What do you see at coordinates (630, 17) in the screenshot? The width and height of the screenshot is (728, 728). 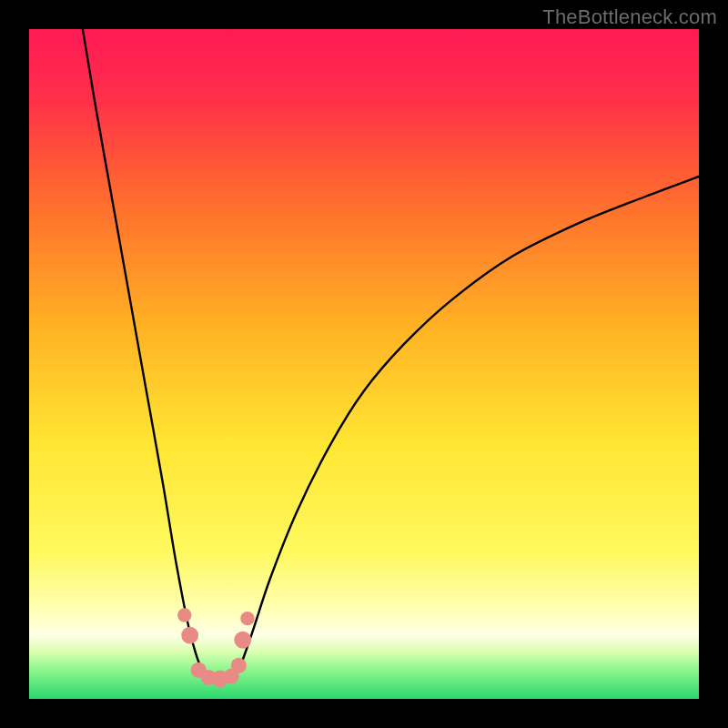 I see `watermark-text: TheBottleneck.com` at bounding box center [630, 17].